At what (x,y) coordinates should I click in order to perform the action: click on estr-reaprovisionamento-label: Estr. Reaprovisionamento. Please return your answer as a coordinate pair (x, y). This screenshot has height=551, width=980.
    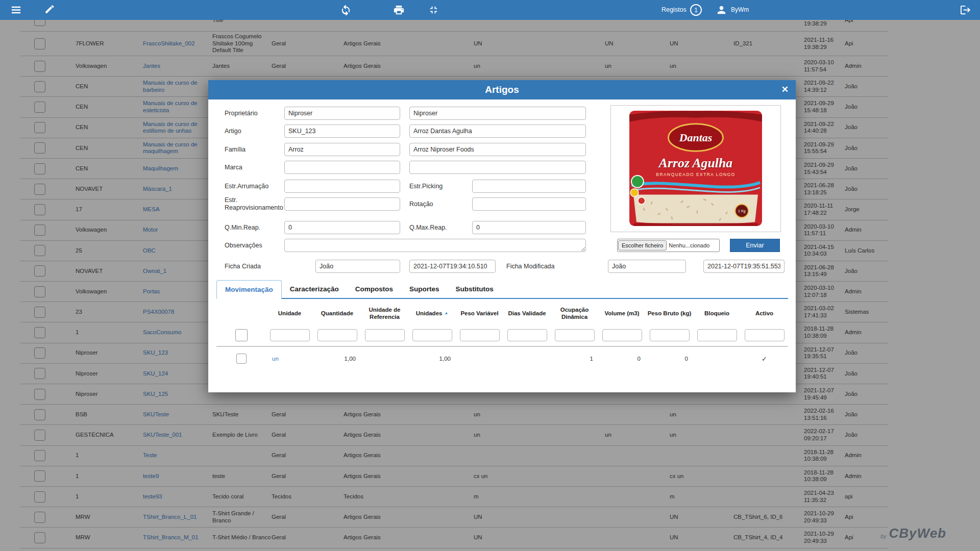
    Looking at the image, I should click on (254, 204).